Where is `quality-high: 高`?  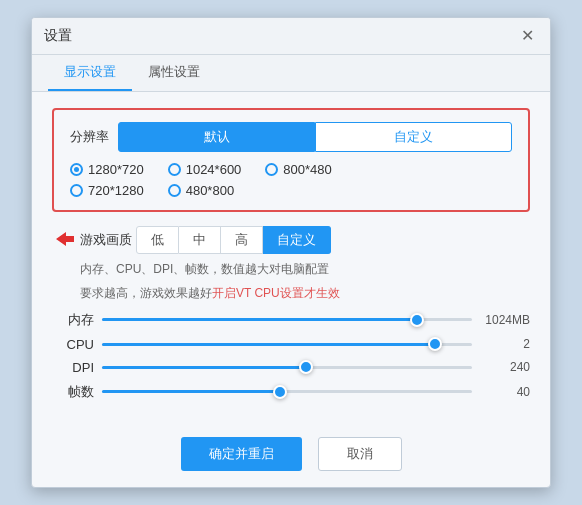 quality-high: 高 is located at coordinates (242, 240).